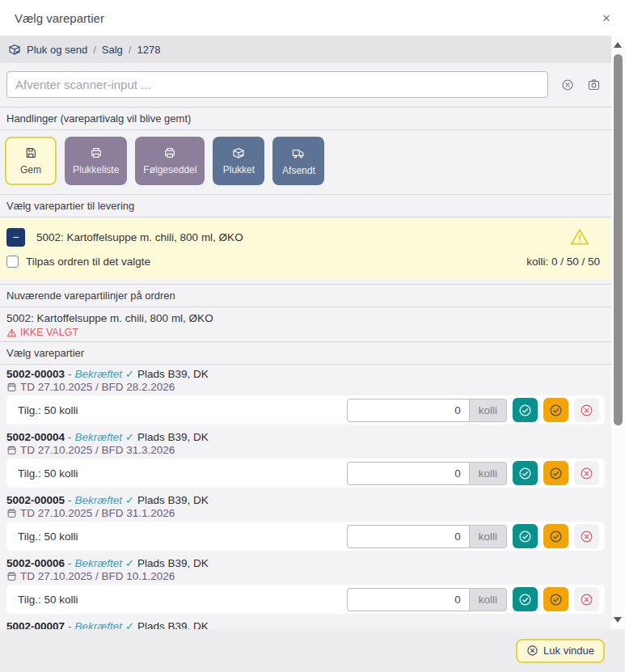  Describe the element at coordinates (306, 162) in the screenshot. I see `action-buttons: Gem Plukkeliste Følgeseddel Plukket` at that location.